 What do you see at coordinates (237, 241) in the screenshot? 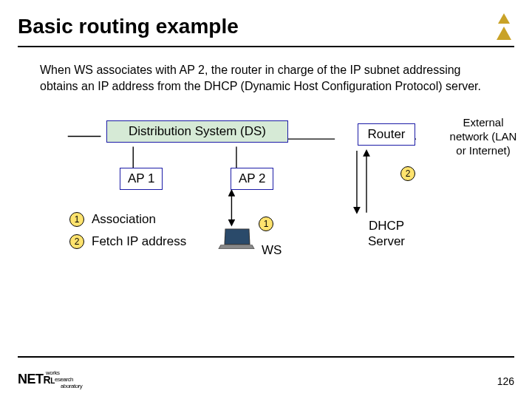
I see `laptop-icon` at bounding box center [237, 241].